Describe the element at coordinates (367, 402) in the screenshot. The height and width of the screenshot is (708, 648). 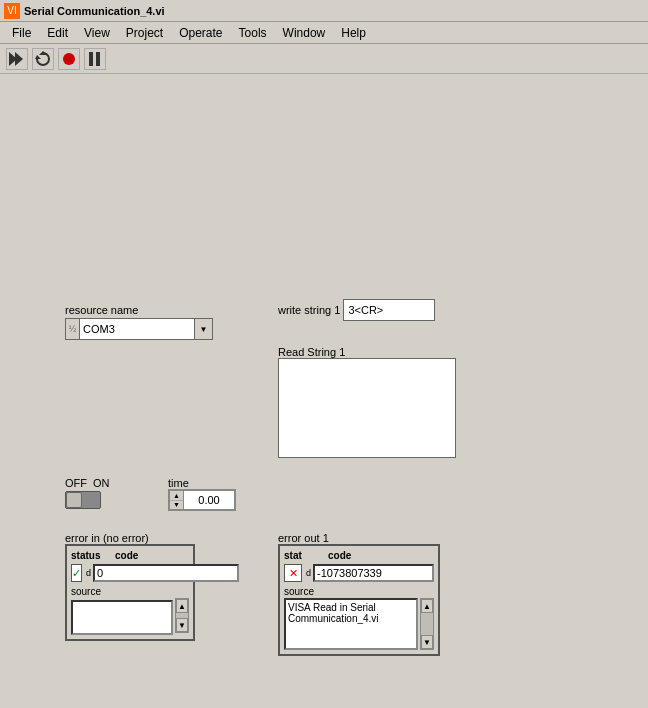
I see `read-string-control: Read String 1` at that location.